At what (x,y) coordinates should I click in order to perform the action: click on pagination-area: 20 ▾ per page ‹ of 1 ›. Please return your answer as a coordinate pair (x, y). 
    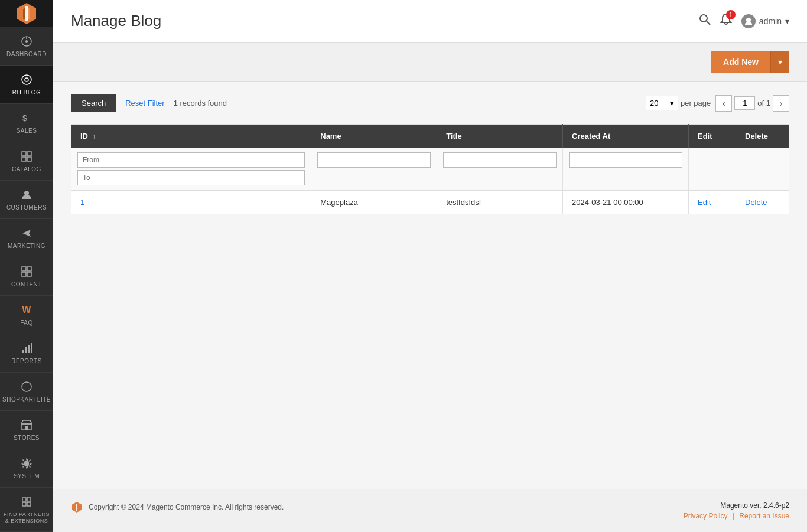
    Looking at the image, I should click on (717, 103).